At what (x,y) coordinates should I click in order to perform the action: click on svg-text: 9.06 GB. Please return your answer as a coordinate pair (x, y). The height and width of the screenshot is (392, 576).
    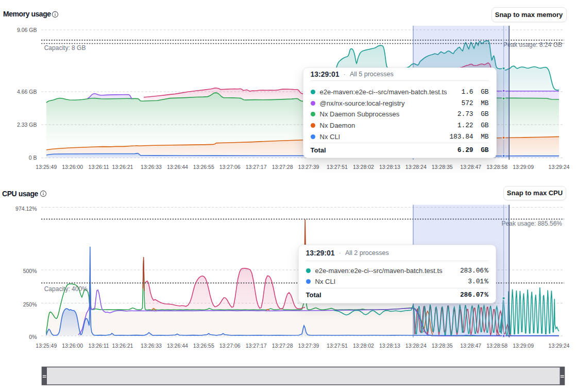
    Looking at the image, I should click on (27, 30).